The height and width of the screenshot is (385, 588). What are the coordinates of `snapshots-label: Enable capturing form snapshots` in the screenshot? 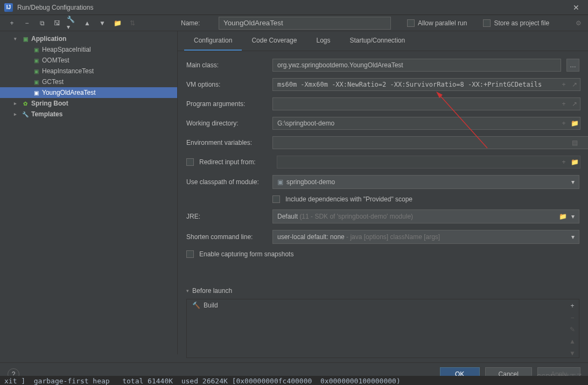 It's located at (247, 254).